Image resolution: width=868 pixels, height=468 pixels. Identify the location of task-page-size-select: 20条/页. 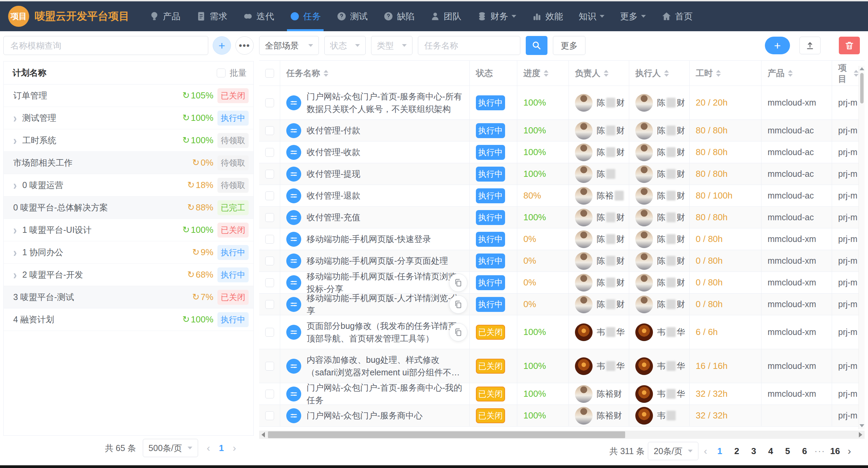
(673, 451).